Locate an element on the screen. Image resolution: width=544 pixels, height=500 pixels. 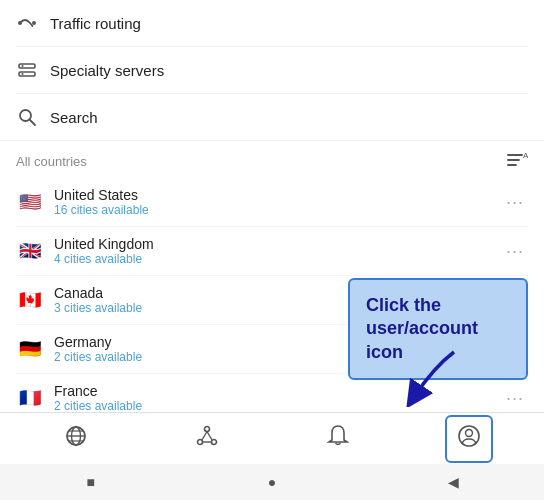
nav-item-traffic-routing: Traffic routing is located at coordinates (272, 24).